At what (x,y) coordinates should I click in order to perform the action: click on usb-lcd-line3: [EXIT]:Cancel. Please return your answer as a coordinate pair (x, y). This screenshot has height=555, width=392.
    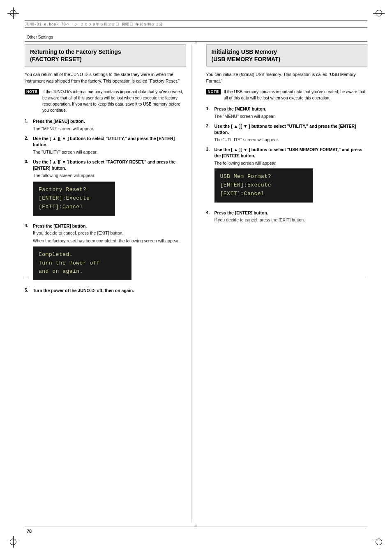
    Looking at the image, I should click on (264, 194).